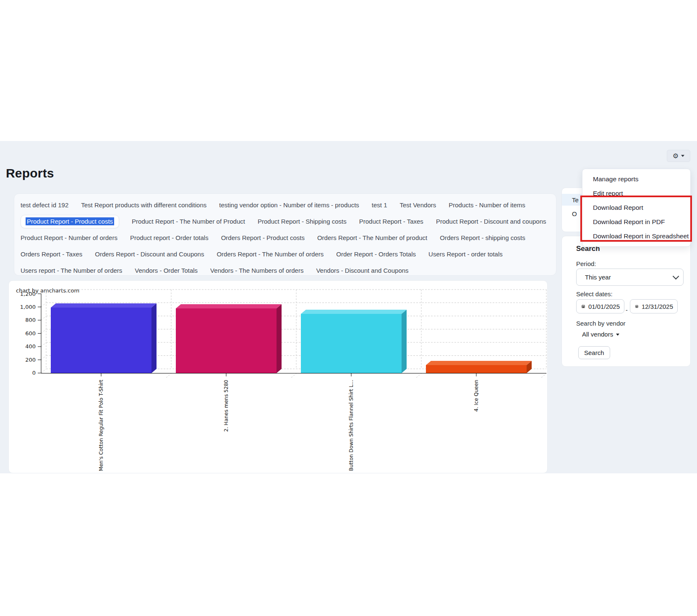 Image resolution: width=697 pixels, height=616 pixels. What do you see at coordinates (636, 208) in the screenshot?
I see `menu-item-download-report: Download Report` at bounding box center [636, 208].